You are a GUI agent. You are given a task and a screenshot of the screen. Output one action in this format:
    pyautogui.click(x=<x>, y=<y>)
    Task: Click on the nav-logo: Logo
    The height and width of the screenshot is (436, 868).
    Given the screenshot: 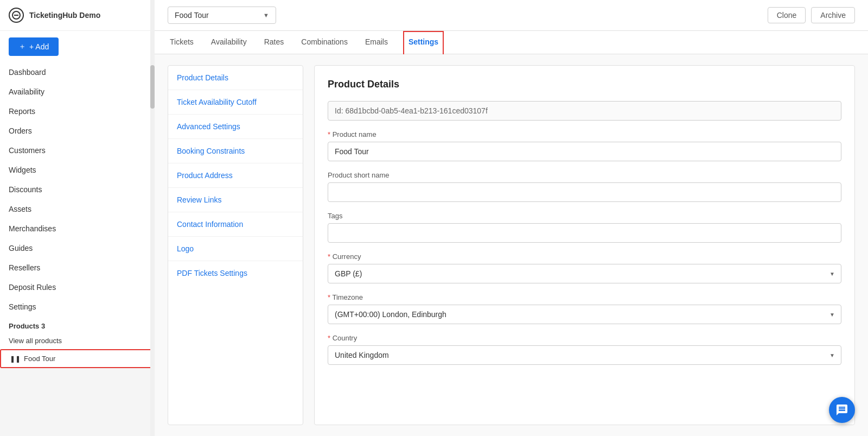 What is the action you would take?
    pyautogui.click(x=235, y=249)
    